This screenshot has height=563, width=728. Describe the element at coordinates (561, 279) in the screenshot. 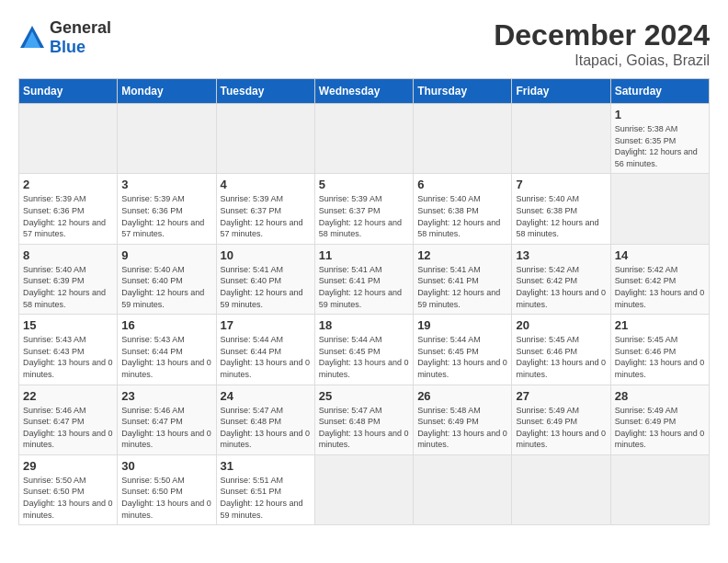

I see `day-cell-13: 13 Sunrise: 5:42 AMSunset: 6:42 PMDaylig…` at that location.